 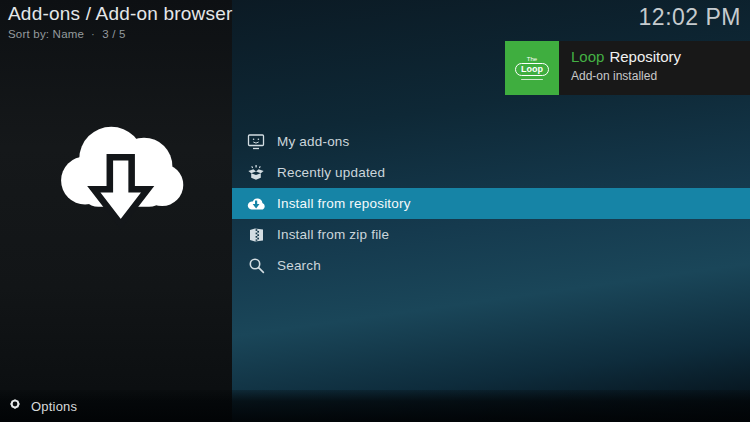 I want to click on zip-file-icon, so click(x=256, y=234).